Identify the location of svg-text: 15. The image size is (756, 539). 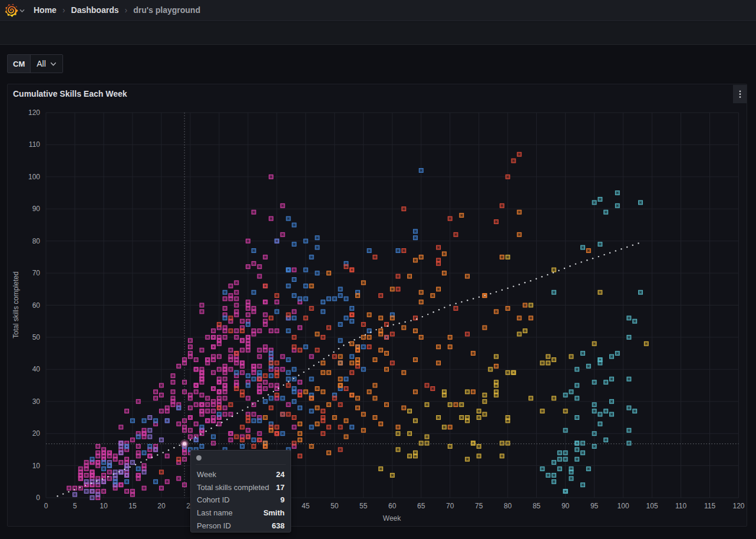
(133, 506).